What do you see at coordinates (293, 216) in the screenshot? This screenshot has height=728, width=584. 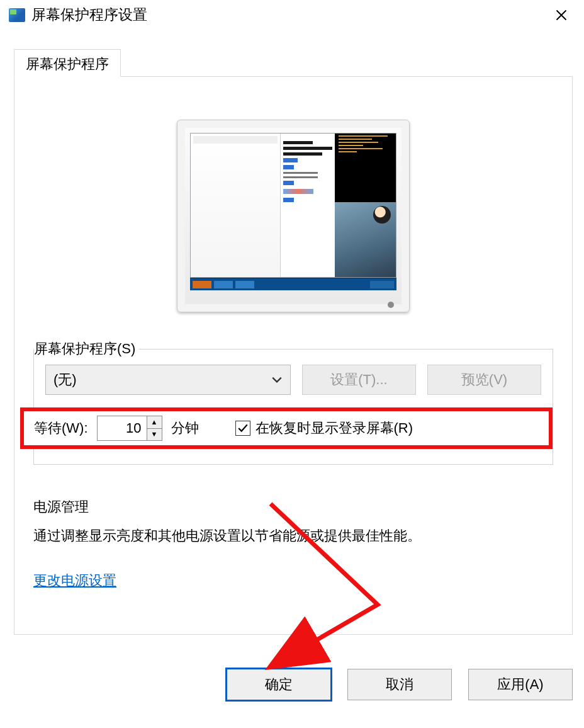 I see `monitor-frame` at bounding box center [293, 216].